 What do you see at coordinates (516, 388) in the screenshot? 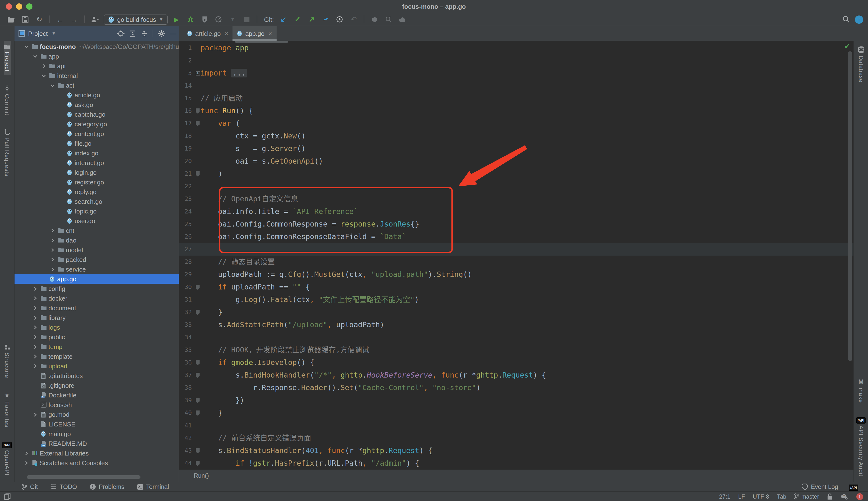
I see `code-line-38: 38 r.Response.Header().Set("Cache-Contro…` at bounding box center [516, 388].